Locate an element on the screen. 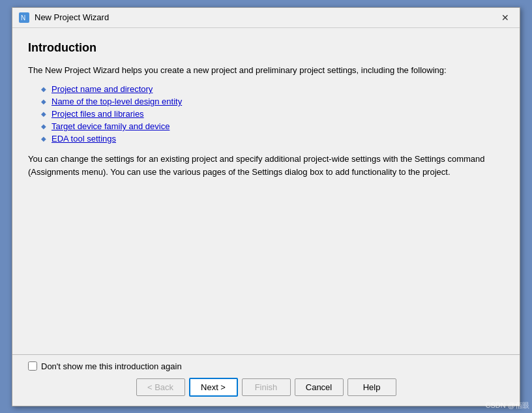 The width and height of the screenshot is (532, 413). list-item: ◆Name of the top-level design entity is located at coordinates (266, 102).